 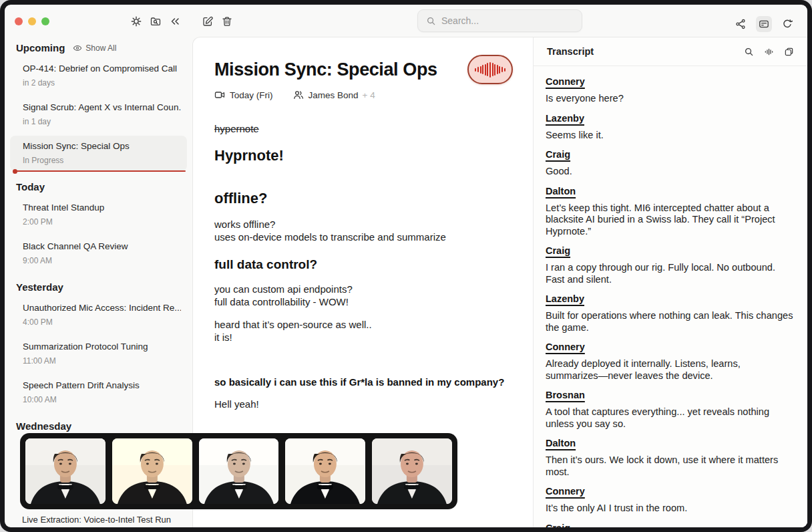 What do you see at coordinates (32, 21) in the screenshot?
I see `traffic-lights` at bounding box center [32, 21].